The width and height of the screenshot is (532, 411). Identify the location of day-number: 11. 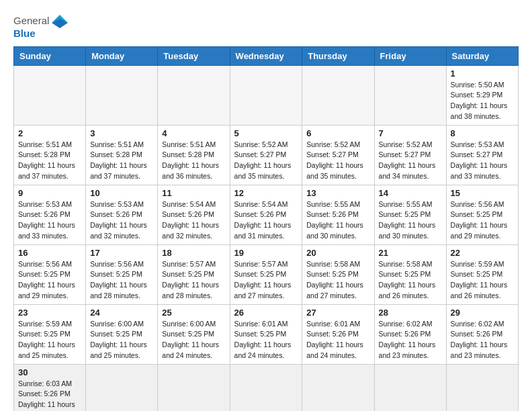
(193, 193).